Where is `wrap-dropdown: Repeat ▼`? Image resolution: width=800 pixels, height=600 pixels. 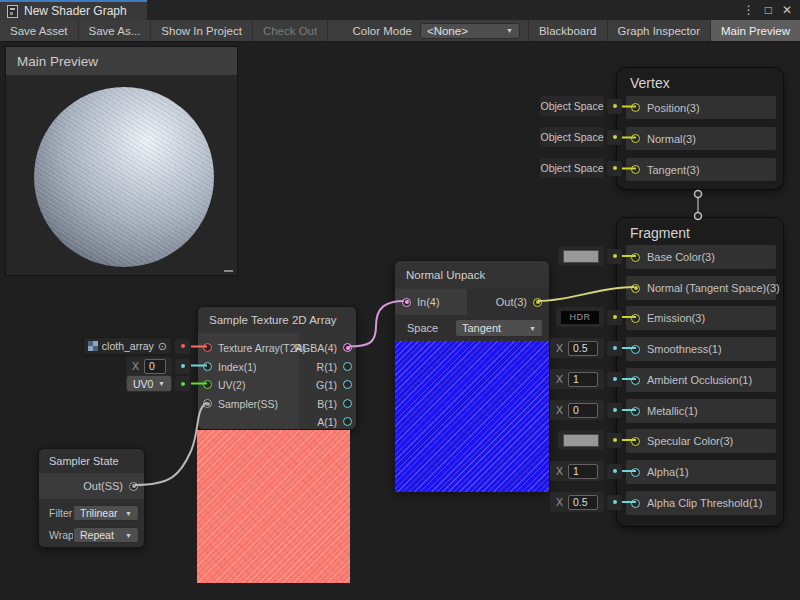
wrap-dropdown: Repeat ▼ is located at coordinates (106, 535).